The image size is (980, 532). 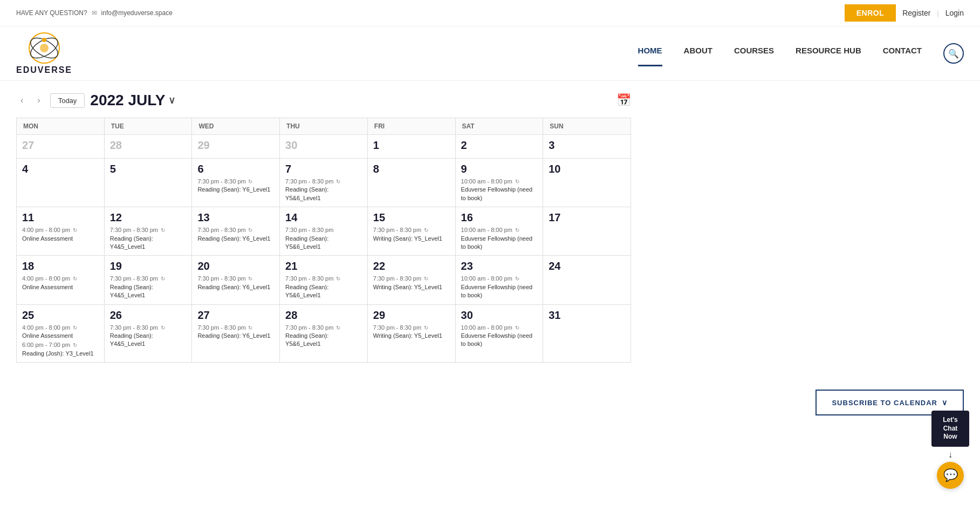 I want to click on calendar-cell: 277:30 pm - 8:30 pm ↻Reading (Sean): Y6_…, so click(x=236, y=333).